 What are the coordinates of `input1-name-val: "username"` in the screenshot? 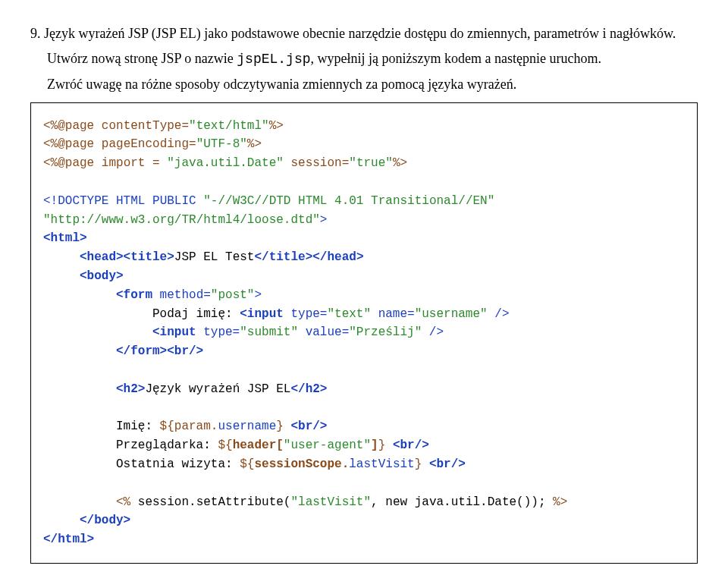 It's located at (451, 314).